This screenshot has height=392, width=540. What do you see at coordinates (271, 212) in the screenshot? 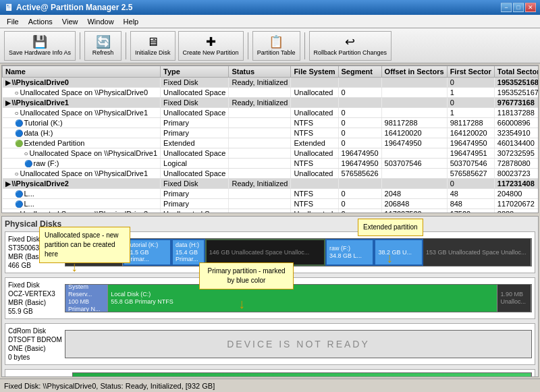
I see `table-row: ○Unallocated Space on \\PhysicalDrive3 U…` at bounding box center [271, 212].